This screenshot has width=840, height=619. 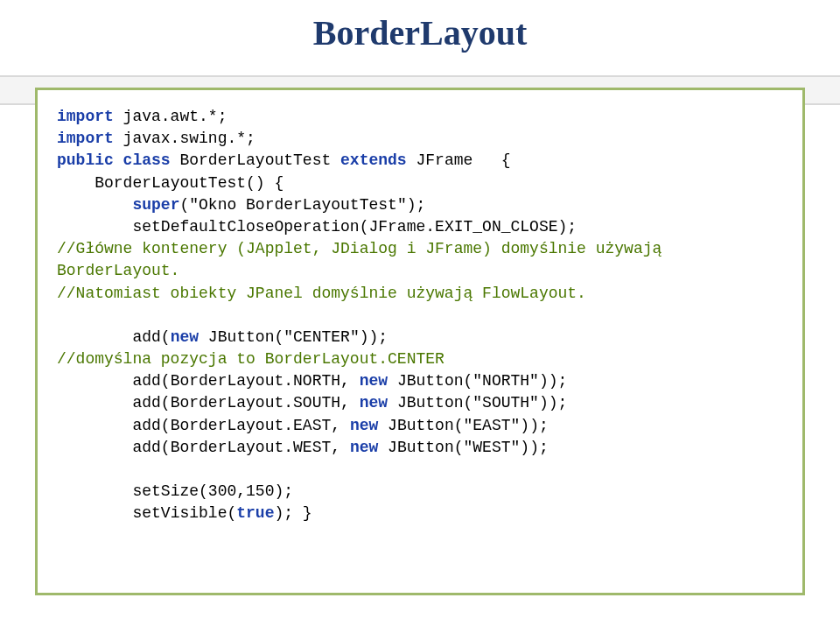 What do you see at coordinates (86, 160) in the screenshot?
I see `kw-public: public` at bounding box center [86, 160].